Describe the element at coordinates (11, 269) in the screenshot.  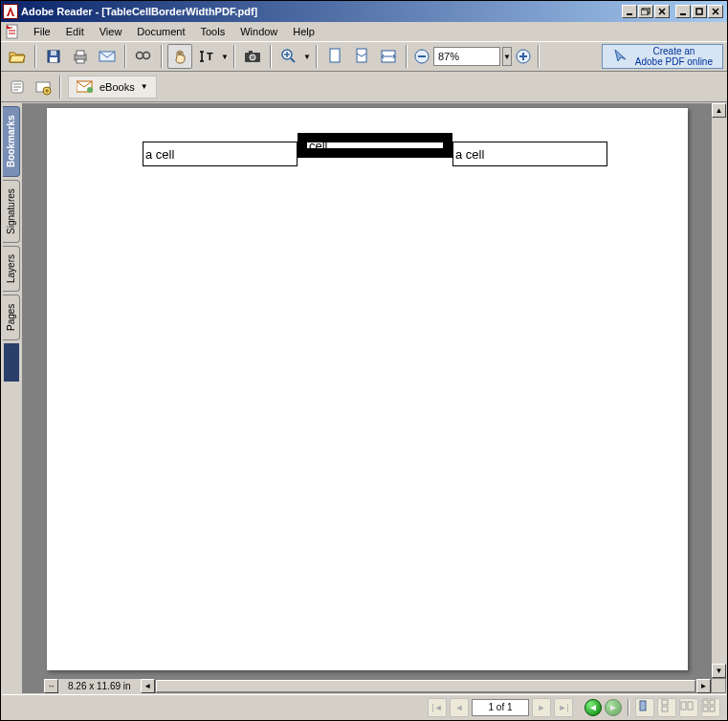
I see `tab-layers: Layers` at that location.